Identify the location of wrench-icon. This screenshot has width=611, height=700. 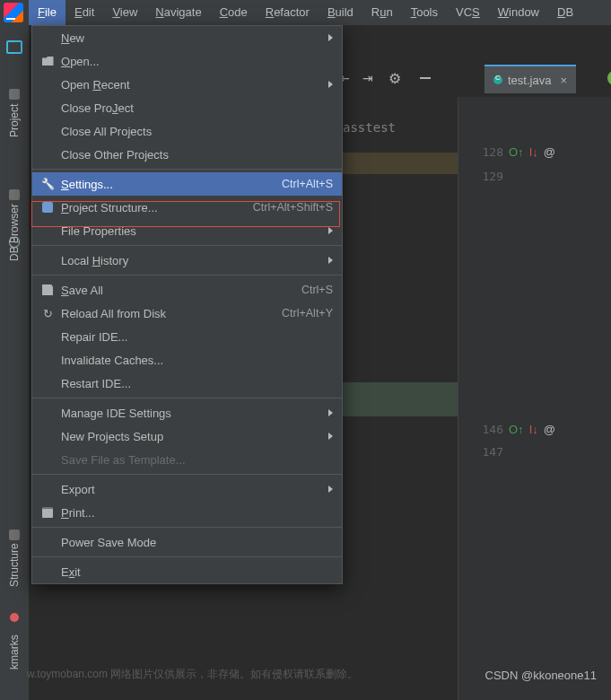
(48, 184).